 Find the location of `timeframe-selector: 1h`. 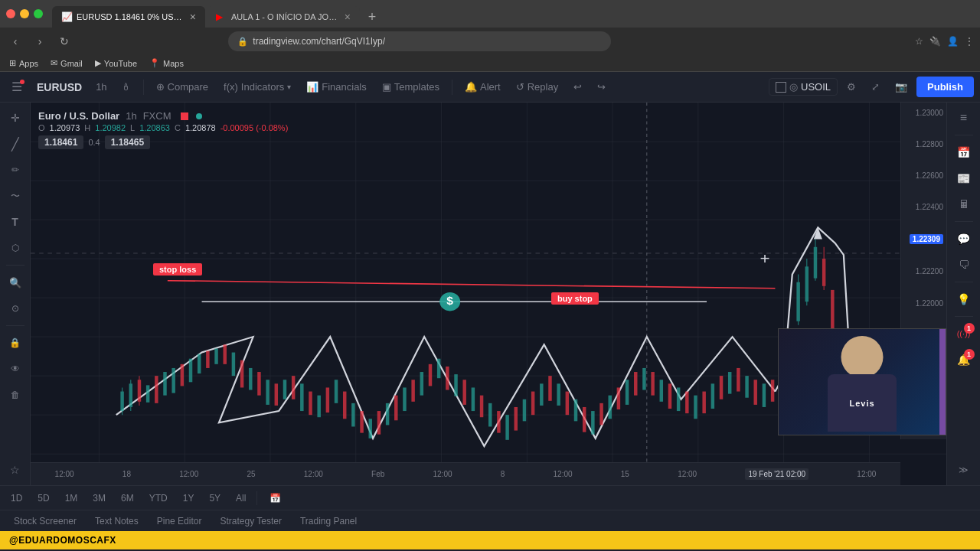

timeframe-selector: 1h is located at coordinates (101, 87).